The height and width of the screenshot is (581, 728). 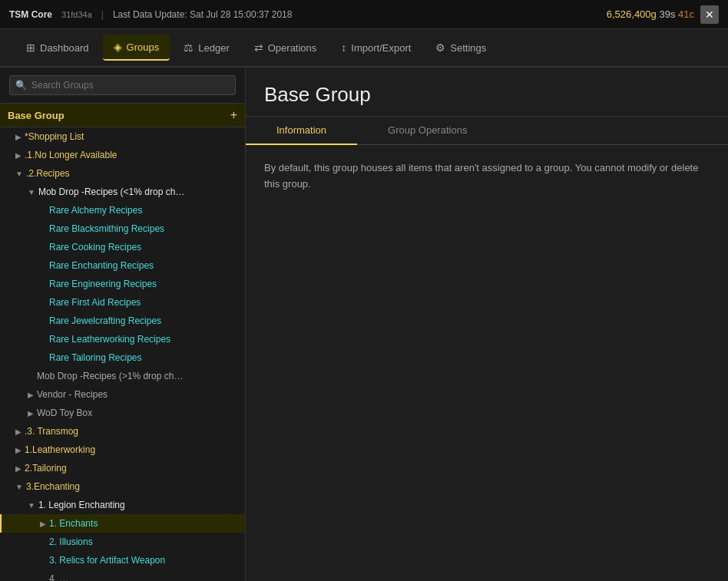 What do you see at coordinates (19, 173) in the screenshot?
I see `toggle-recipes: ▼` at bounding box center [19, 173].